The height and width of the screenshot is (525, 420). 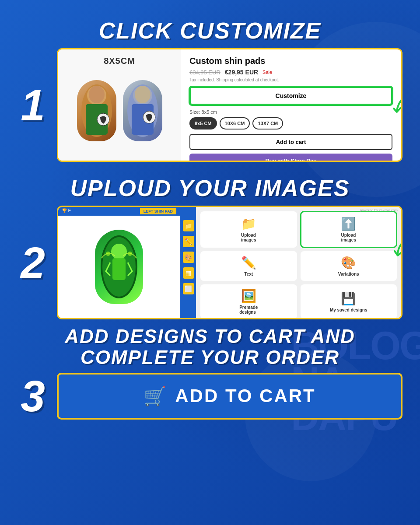 I want to click on upload-images-icon: 📁, so click(x=248, y=224).